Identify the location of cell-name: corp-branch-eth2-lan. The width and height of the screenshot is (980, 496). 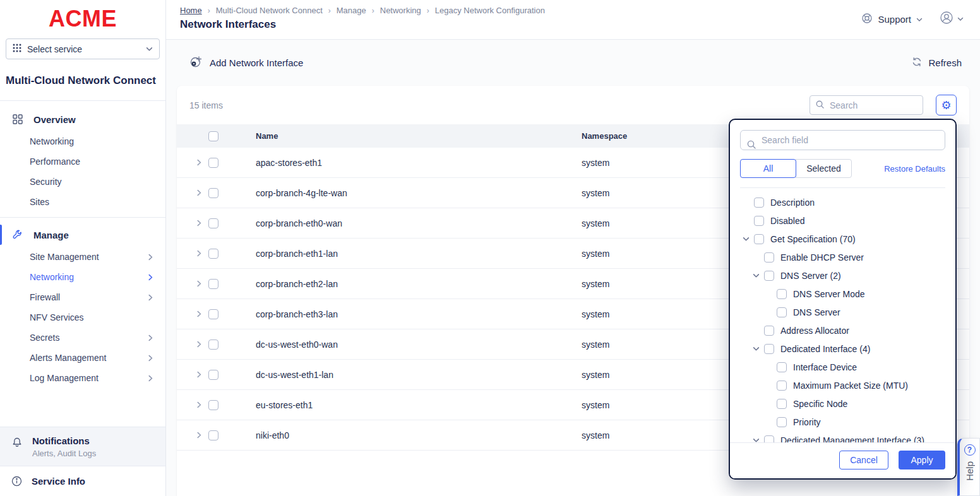
(409, 284).